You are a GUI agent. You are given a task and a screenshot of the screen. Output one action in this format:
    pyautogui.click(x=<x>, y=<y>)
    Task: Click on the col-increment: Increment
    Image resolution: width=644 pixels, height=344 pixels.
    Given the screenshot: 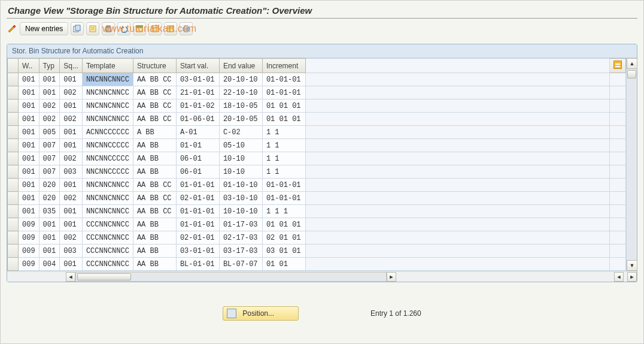 What is the action you would take?
    pyautogui.click(x=284, y=66)
    